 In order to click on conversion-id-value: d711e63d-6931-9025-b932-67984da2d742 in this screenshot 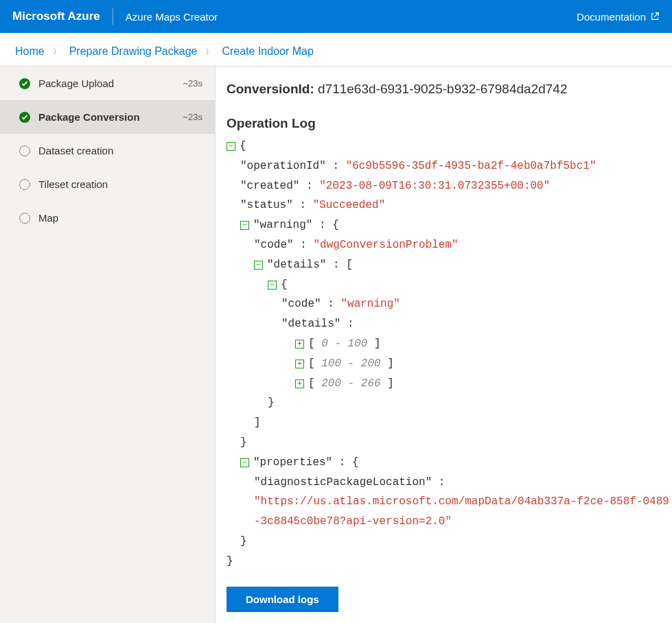, I will do `click(442, 89)`.